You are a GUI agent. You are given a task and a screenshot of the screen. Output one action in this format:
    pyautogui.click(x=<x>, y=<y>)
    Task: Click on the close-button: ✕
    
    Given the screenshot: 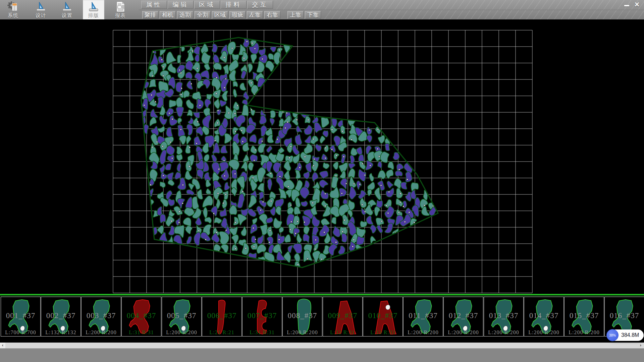 What is the action you would take?
    pyautogui.click(x=637, y=4)
    